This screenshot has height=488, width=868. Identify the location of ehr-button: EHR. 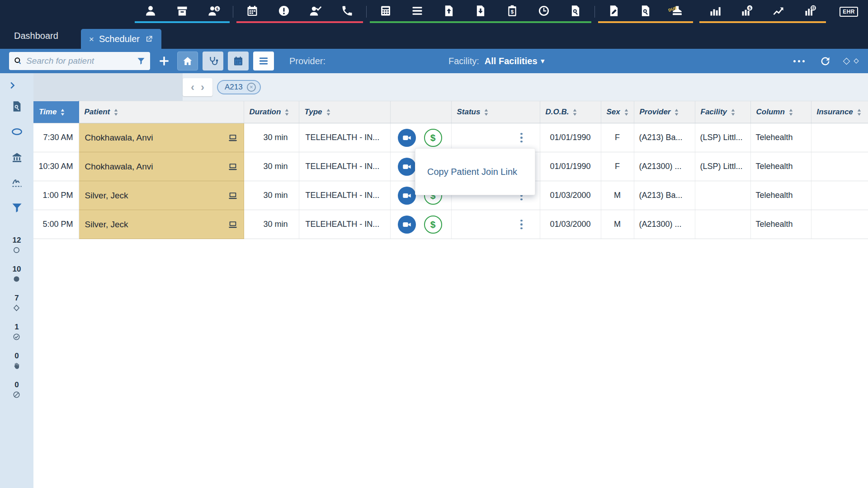
(849, 12).